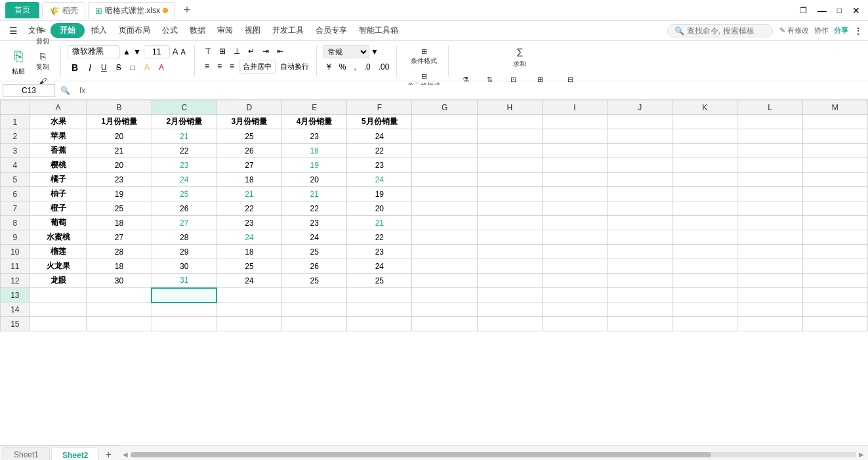 This screenshot has height=460, width=868. I want to click on cell-B6: 19, so click(119, 194).